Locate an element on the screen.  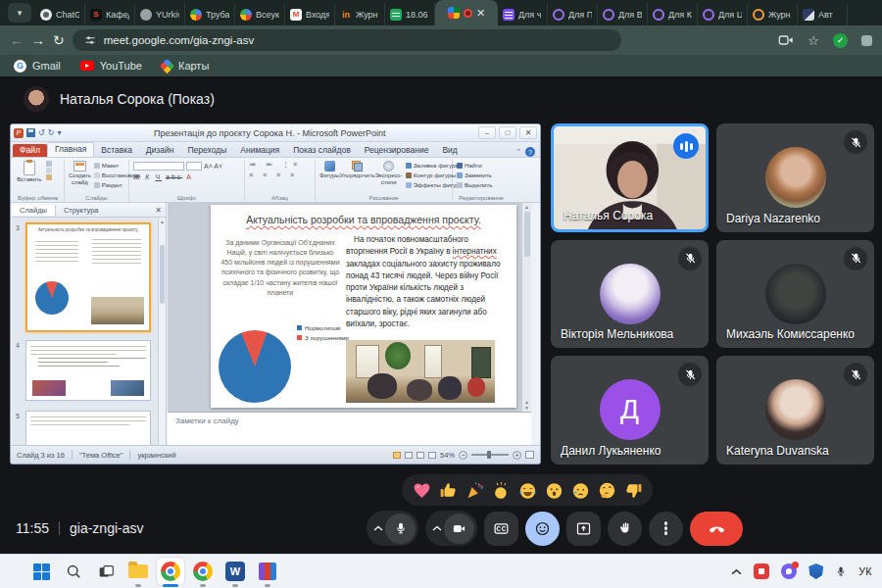
tune-icon is located at coordinates (90, 40).